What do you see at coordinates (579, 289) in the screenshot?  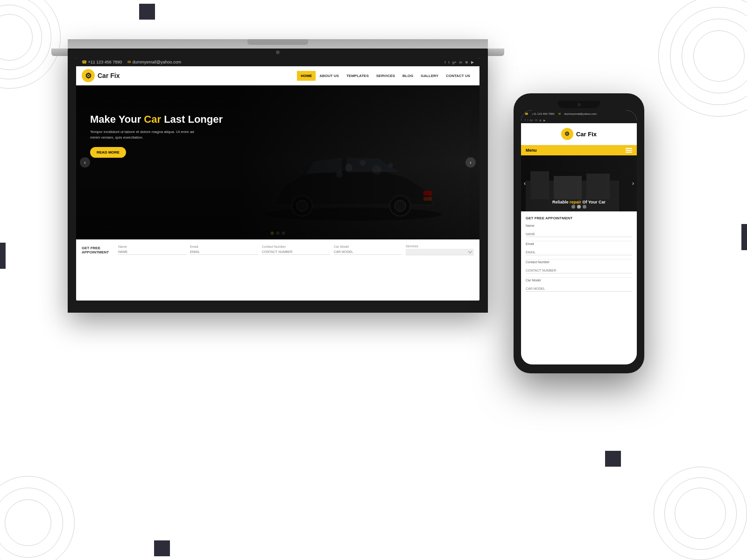 I see `phone-car-input` at bounding box center [579, 289].